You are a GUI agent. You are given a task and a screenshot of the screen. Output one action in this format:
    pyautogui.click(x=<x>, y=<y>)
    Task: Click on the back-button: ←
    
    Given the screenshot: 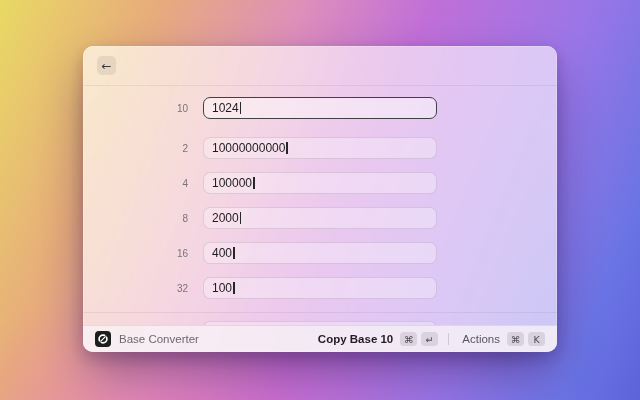 What is the action you would take?
    pyautogui.click(x=106, y=66)
    